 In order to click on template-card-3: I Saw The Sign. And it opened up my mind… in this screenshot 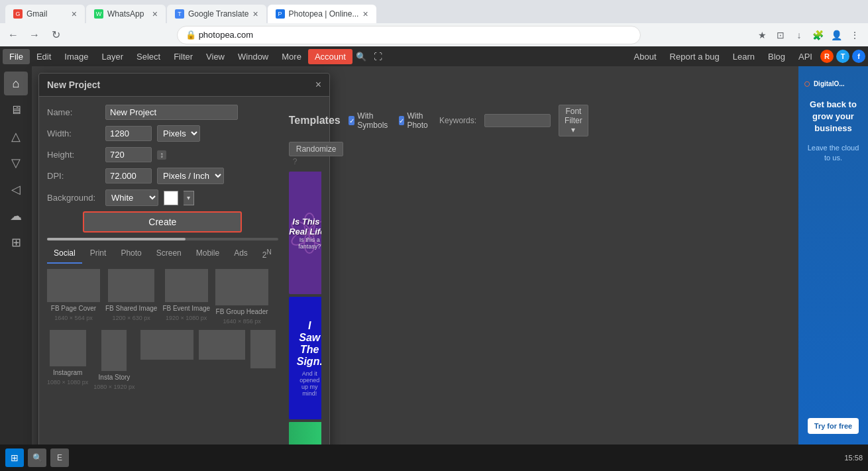, I will do `click(305, 358)`.